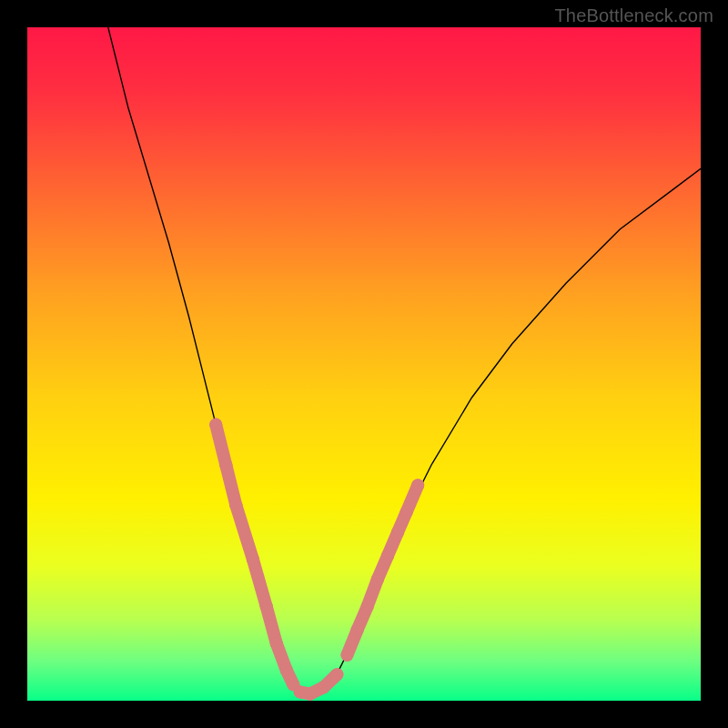 Image resolution: width=728 pixels, height=728 pixels. I want to click on highlight-group, so click(317, 560).